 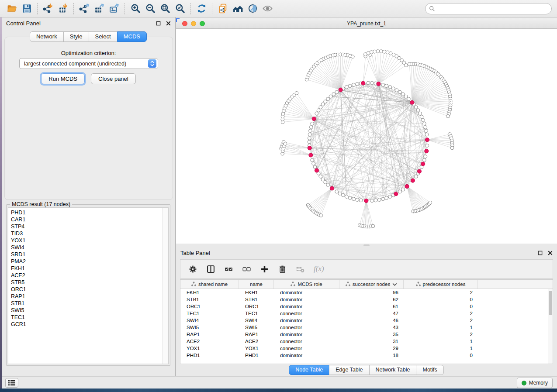 I want to click on delete-button, so click(x=282, y=269).